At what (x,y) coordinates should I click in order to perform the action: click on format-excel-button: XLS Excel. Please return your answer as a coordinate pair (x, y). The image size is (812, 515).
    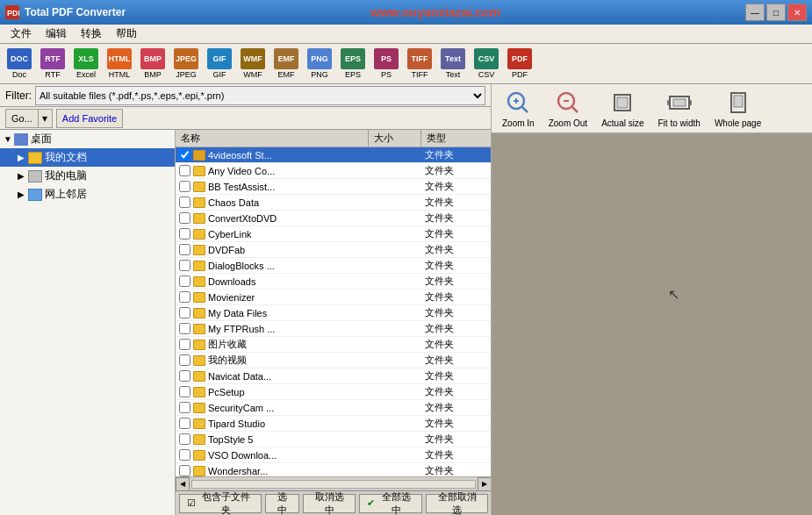
    Looking at the image, I should click on (86, 64).